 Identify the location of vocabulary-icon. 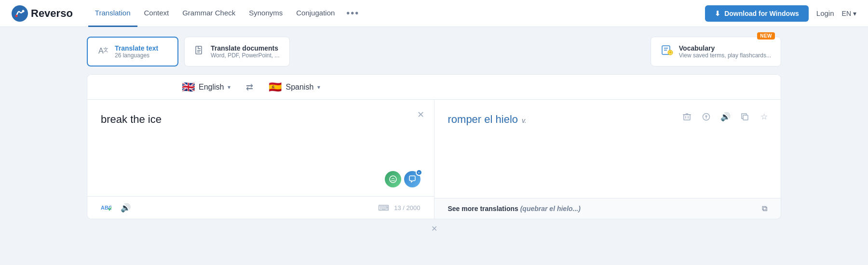
(667, 52).